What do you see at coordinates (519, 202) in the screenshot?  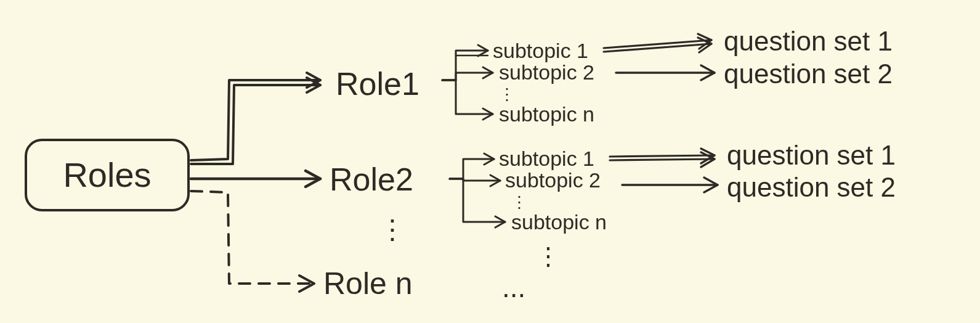 I see `subtopic-2-ellipsis: ⋮` at bounding box center [519, 202].